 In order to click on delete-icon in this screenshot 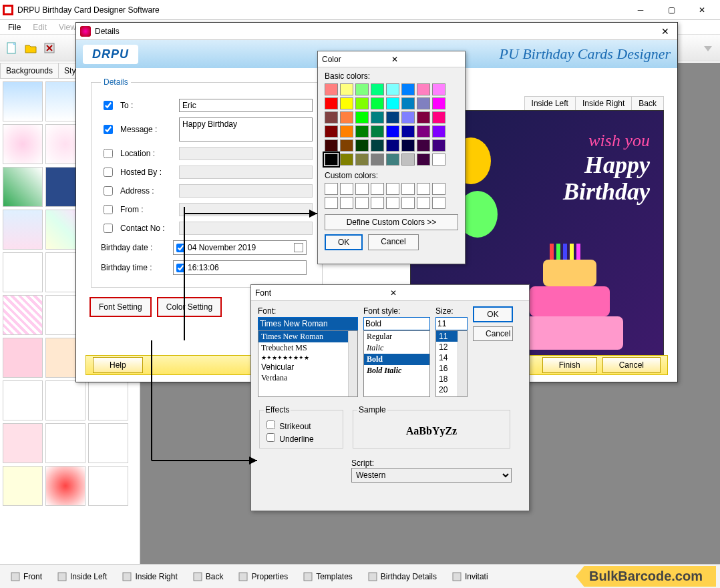, I will do `click(49, 48)`.